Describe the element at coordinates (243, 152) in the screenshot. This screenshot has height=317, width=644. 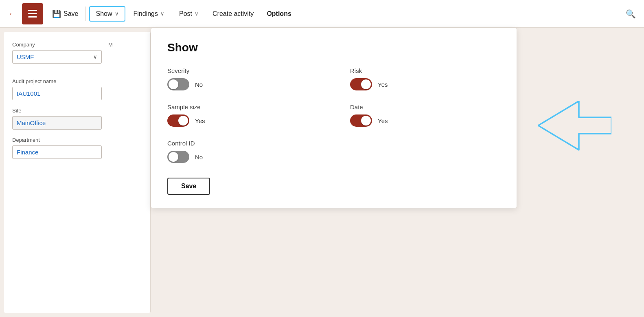
I see `control-id-toggle-item: Control ID No` at that location.